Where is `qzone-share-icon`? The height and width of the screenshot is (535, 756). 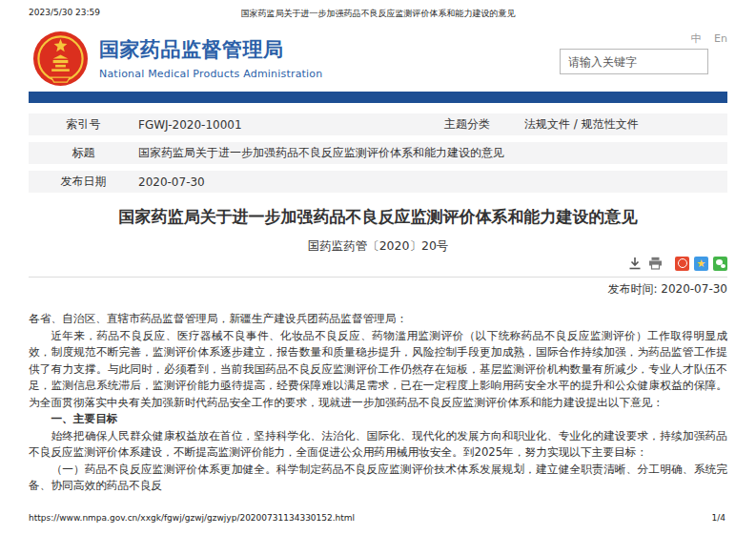
qzone-share-icon is located at coordinates (702, 263).